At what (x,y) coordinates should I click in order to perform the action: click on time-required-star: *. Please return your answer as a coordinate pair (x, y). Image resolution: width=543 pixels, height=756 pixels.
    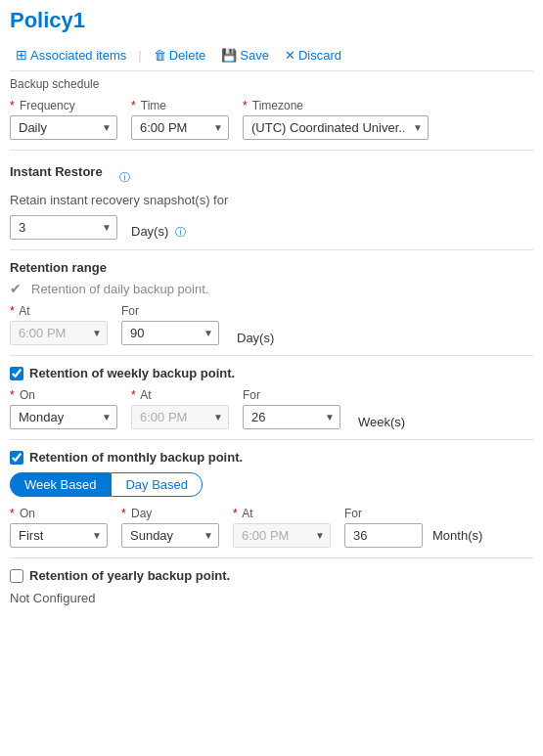
    Looking at the image, I should click on (133, 106).